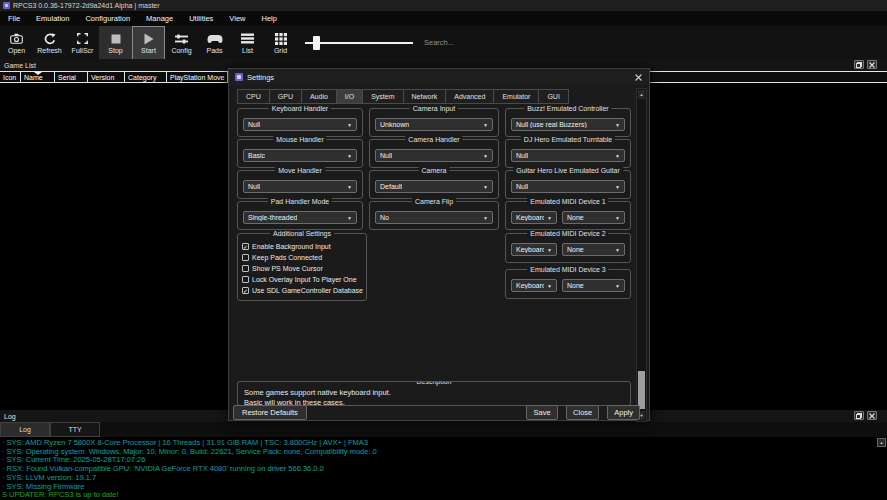  What do you see at coordinates (72, 77) in the screenshot?
I see `column-header-serial: Serial` at bounding box center [72, 77].